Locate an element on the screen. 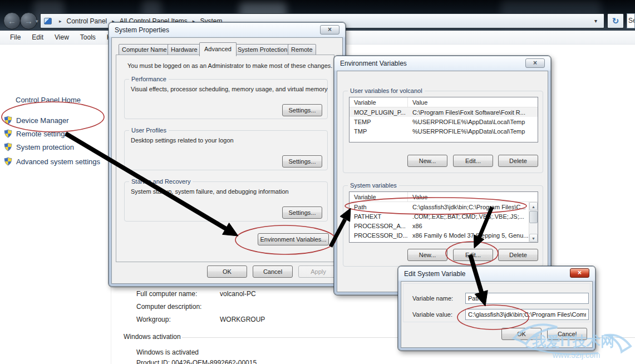 Image resolution: width=635 pixels, height=364 pixels. cell-value: %USERPROFILE%\AppData\Local\Temp is located at coordinates (473, 131).